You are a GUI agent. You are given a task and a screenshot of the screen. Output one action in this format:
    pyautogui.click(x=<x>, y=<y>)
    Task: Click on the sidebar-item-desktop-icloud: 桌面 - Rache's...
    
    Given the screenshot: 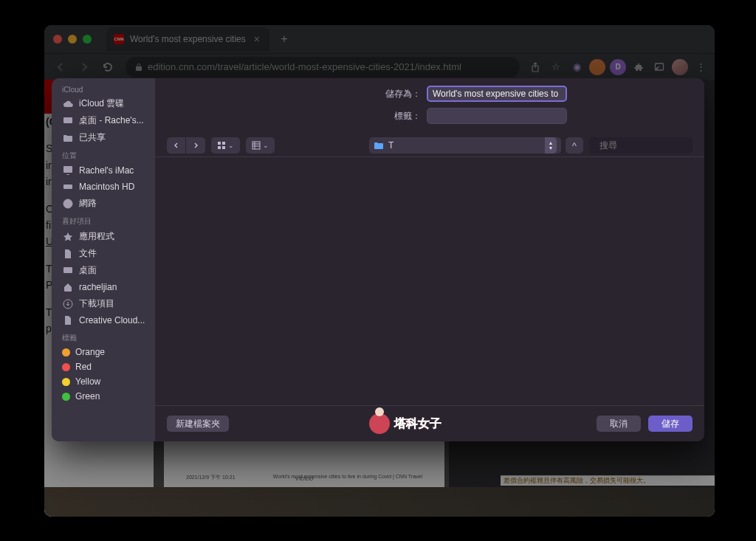 What is the action you would take?
    pyautogui.click(x=103, y=121)
    